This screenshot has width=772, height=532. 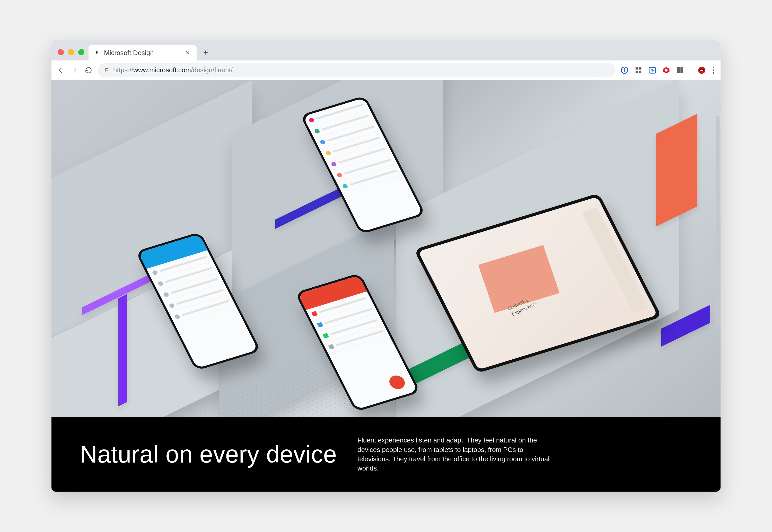 What do you see at coordinates (714, 70) in the screenshot?
I see `browser-menu-button` at bounding box center [714, 70].